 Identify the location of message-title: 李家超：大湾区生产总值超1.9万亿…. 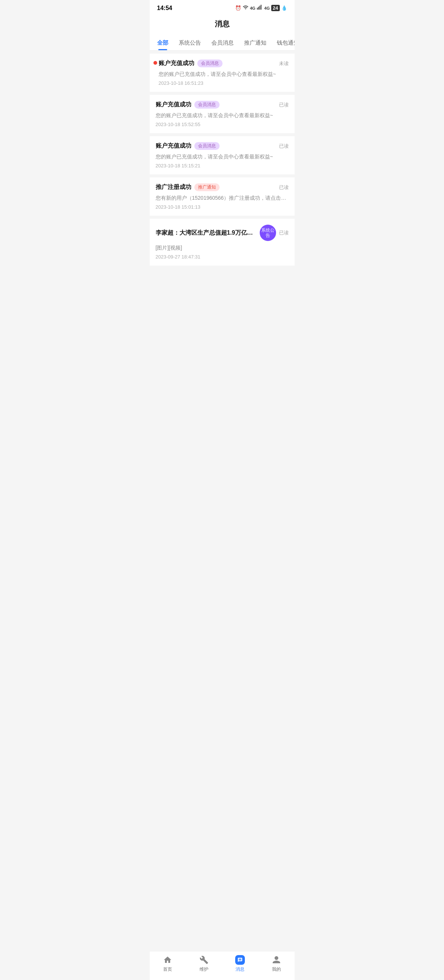
(205, 233).